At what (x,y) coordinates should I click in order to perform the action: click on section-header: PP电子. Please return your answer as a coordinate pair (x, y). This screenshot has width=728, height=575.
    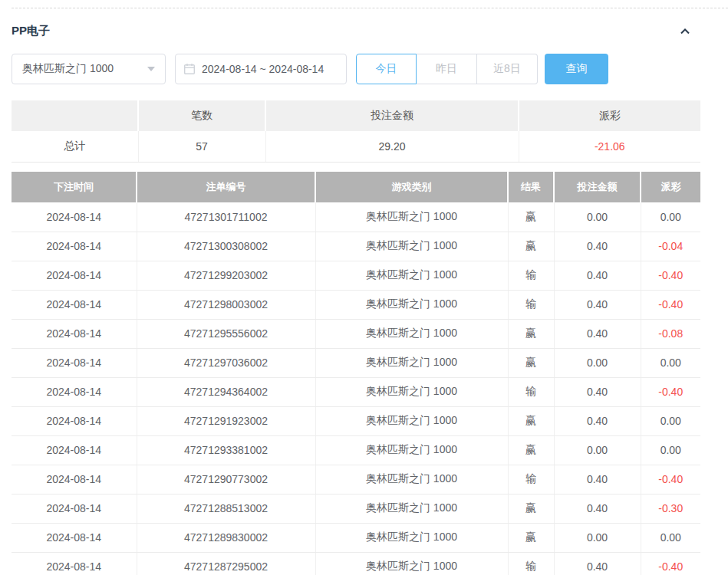
    Looking at the image, I should click on (351, 31).